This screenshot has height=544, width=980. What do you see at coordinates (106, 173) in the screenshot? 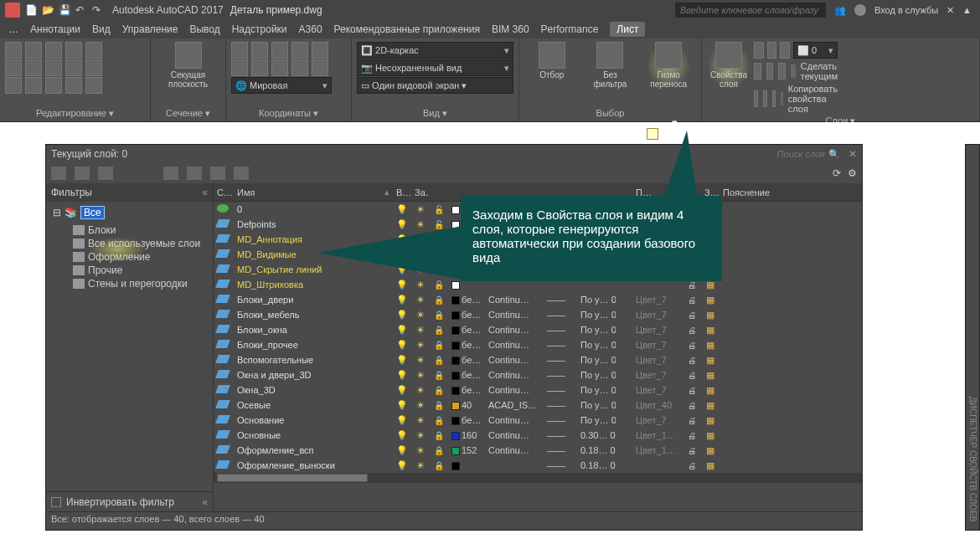
I see `delete-layer-icon` at bounding box center [106, 173].